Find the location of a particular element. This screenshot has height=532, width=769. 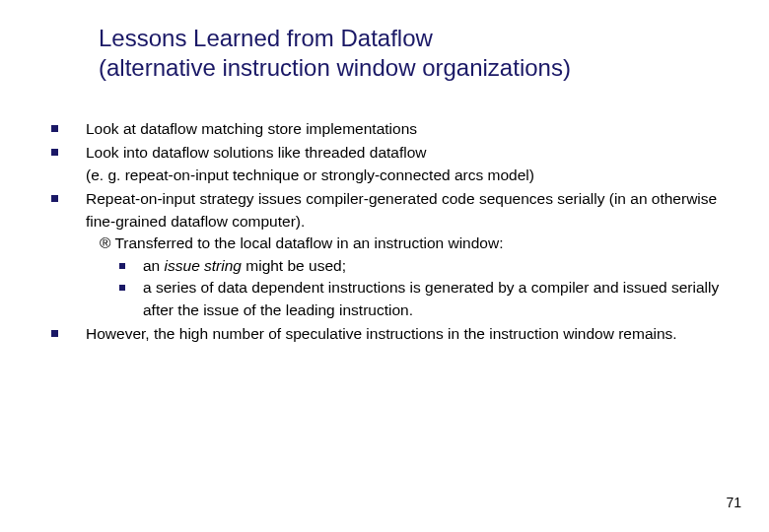

sub-bullet-item: a series of data dependent instructions … is located at coordinates (414, 299).